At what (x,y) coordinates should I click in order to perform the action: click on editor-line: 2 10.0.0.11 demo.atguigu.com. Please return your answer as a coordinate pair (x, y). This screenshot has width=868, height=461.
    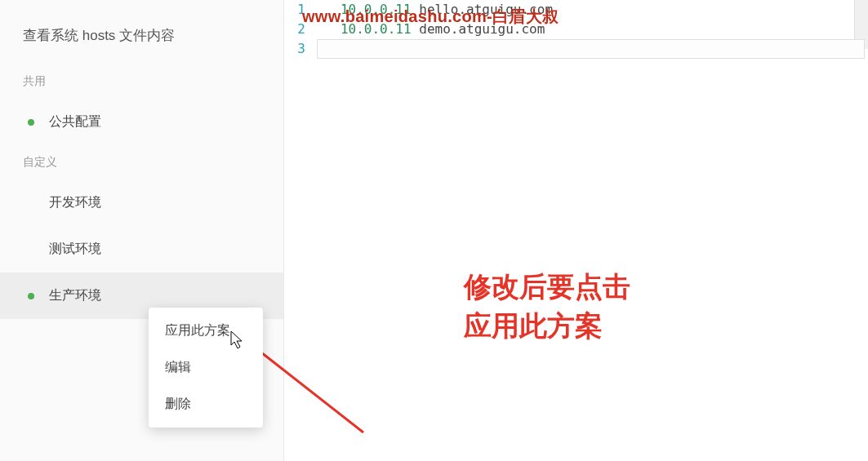
    Looking at the image, I should click on (576, 29).